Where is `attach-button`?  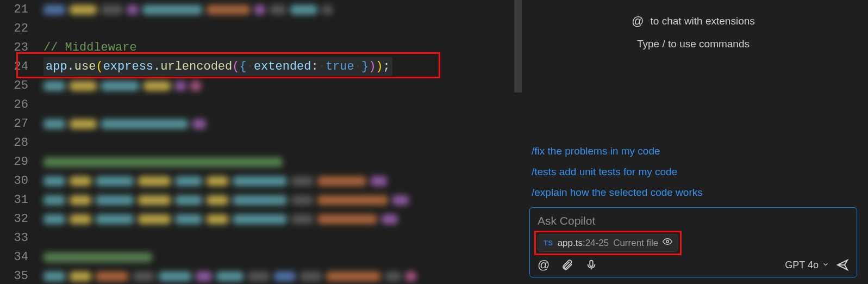 attach-button is located at coordinates (567, 265).